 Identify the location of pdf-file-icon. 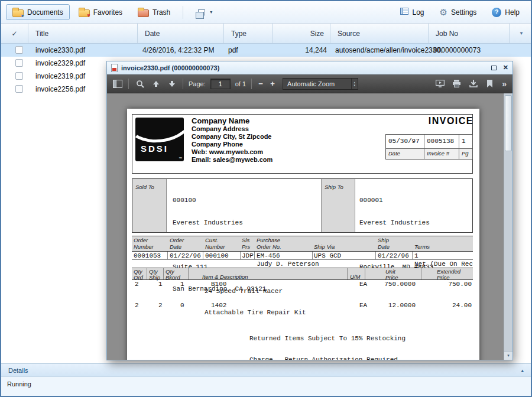
(115, 68).